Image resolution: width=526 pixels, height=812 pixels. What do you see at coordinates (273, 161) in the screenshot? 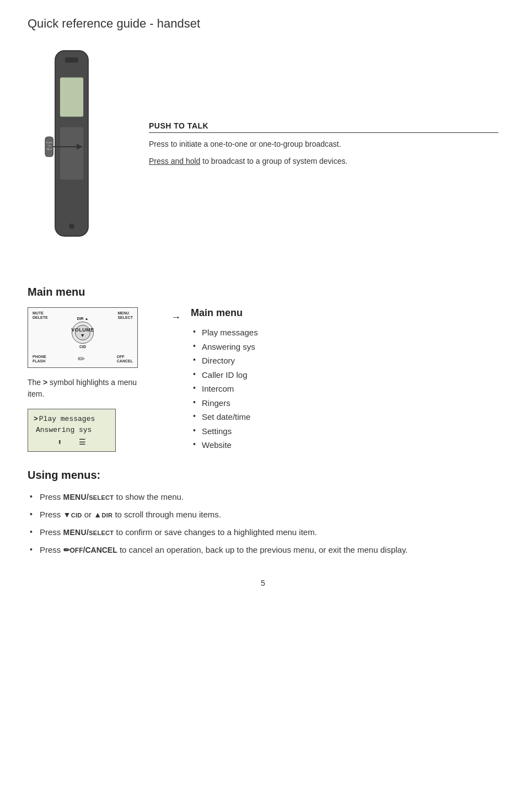
I see `push-to-talk-rest: to broadcast to a group of system device…` at bounding box center [273, 161].